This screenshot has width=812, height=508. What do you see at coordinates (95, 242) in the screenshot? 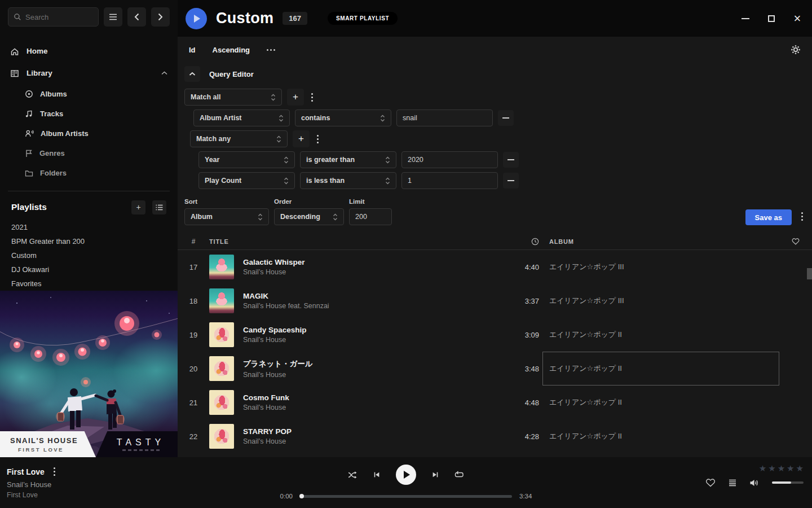
I see `playlist-item: BPM Greater than 200` at bounding box center [95, 242].